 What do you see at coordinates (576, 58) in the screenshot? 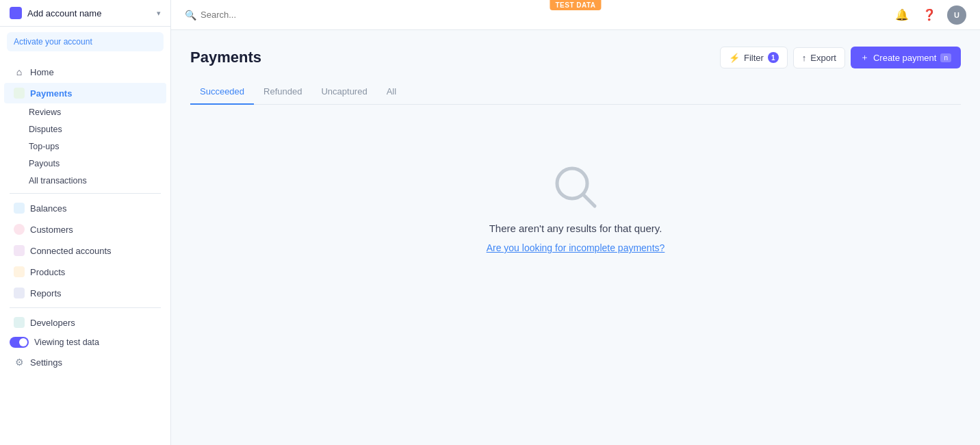
I see `page-header: Payments ⚡ Filter 1 ↑ Export ＋ Create pa…` at bounding box center [576, 58].